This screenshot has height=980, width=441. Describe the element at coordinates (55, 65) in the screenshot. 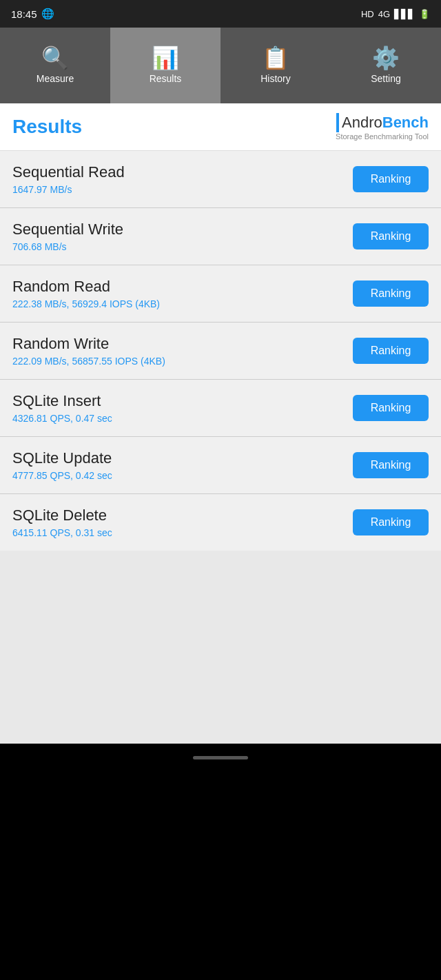

I see `tab-measure: 🔍 Measure` at that location.